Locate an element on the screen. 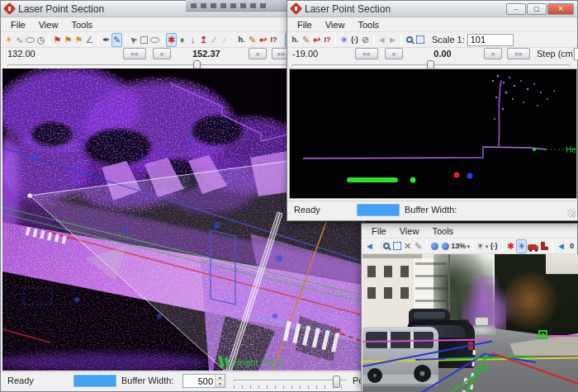 The height and width of the screenshot is (392, 578). main-window-title: Laser Point Section is located at coordinates (61, 9).